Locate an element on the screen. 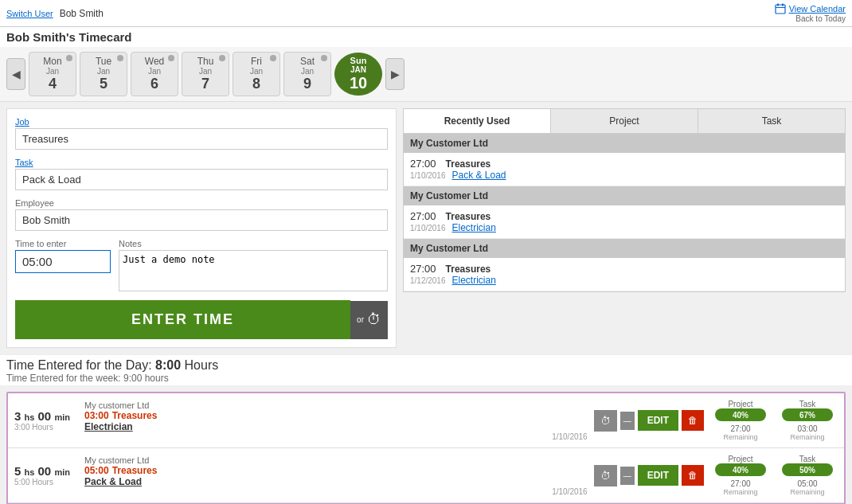 This screenshot has height=504, width=852. entry-dashes-button-1: — is located at coordinates (627, 420).